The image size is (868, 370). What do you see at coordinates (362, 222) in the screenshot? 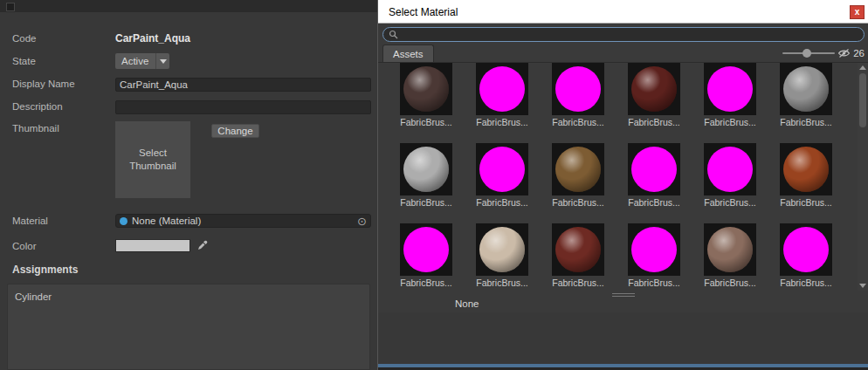
I see `object-picker-icon: ⊙` at bounding box center [362, 222].